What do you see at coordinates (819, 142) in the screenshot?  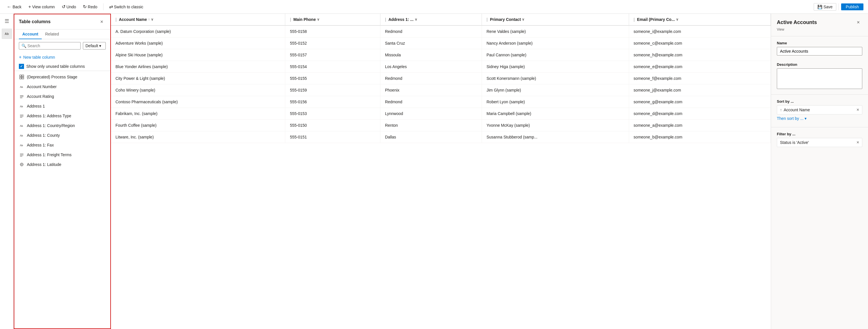 I see `filter-chip: Status is 'Active' ×` at bounding box center [819, 142].